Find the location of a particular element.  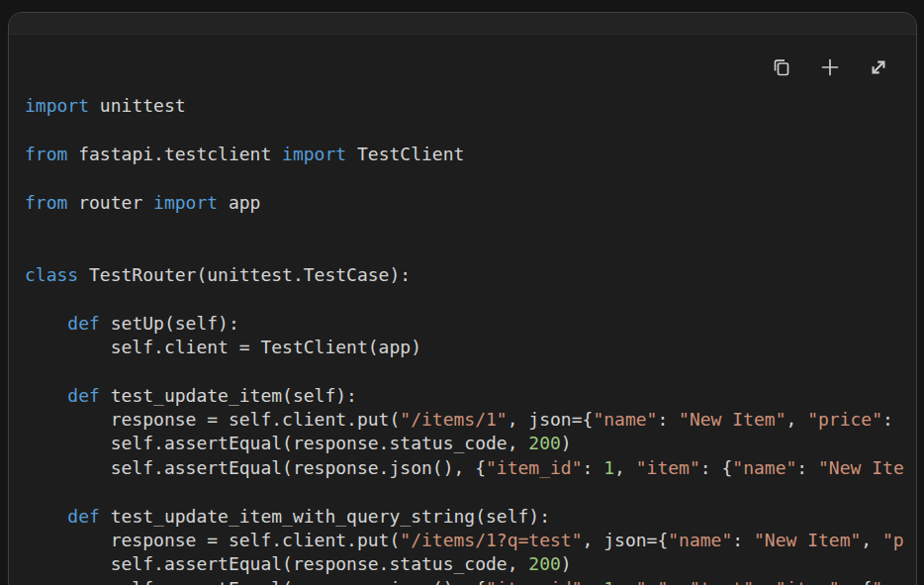

code-line: import unittest is located at coordinates (471, 106).